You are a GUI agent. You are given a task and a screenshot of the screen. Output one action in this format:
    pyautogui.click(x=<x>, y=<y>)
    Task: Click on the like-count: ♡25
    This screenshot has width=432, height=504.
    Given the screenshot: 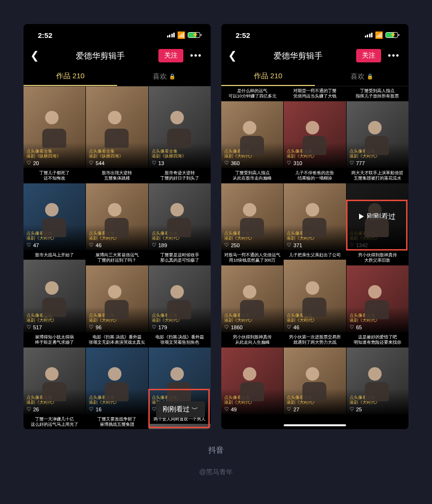 What is the action you would take?
    pyautogui.click(x=377, y=409)
    